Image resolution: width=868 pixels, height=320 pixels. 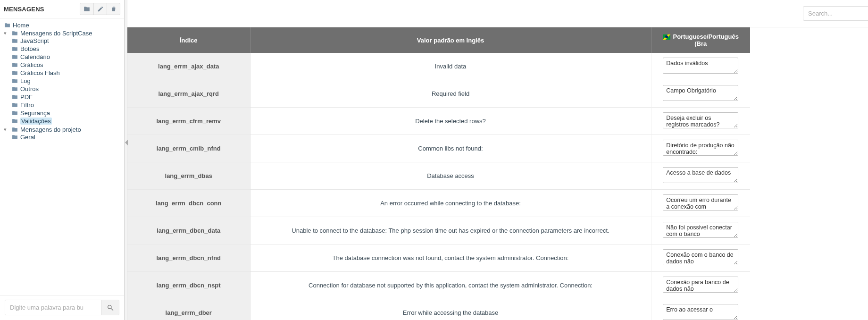 I want to click on cell-default: Common libs not found:, so click(x=451, y=149).